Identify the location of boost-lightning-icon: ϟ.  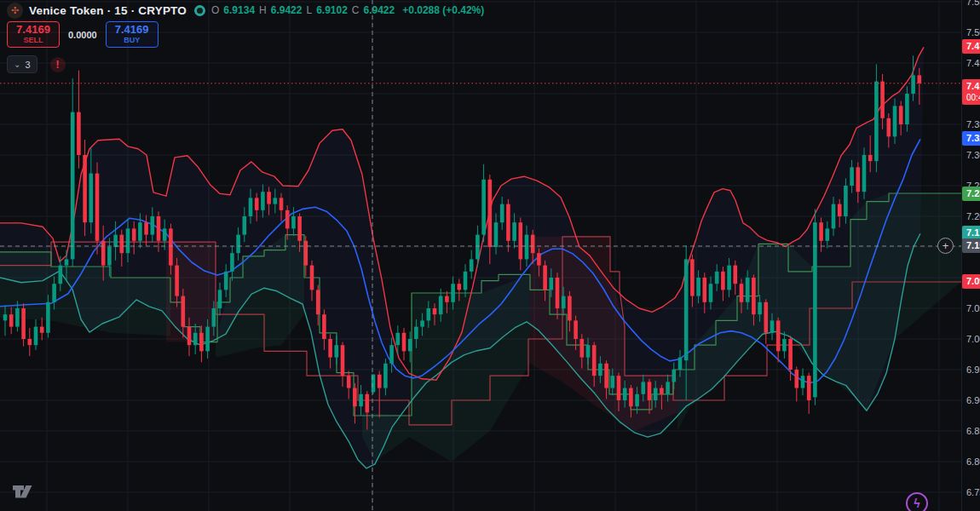
(917, 502).